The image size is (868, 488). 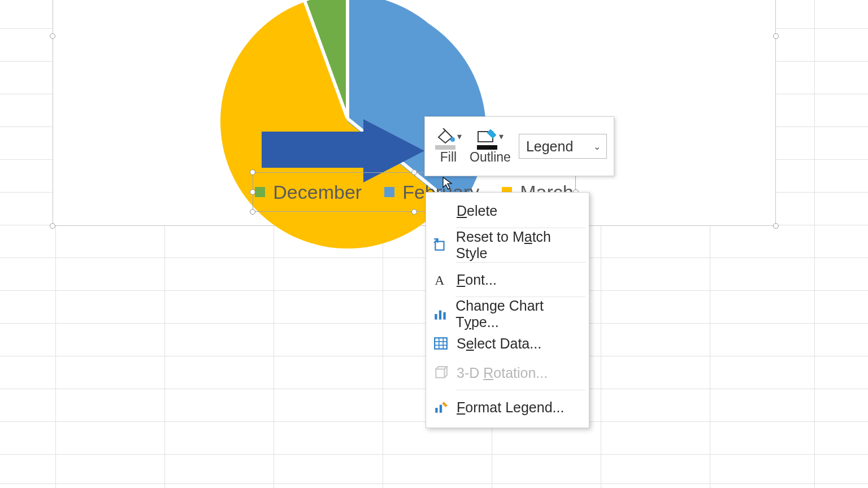 What do you see at coordinates (507, 373) in the screenshot?
I see `menu-3d-rotation: 3-D Rotation...` at bounding box center [507, 373].